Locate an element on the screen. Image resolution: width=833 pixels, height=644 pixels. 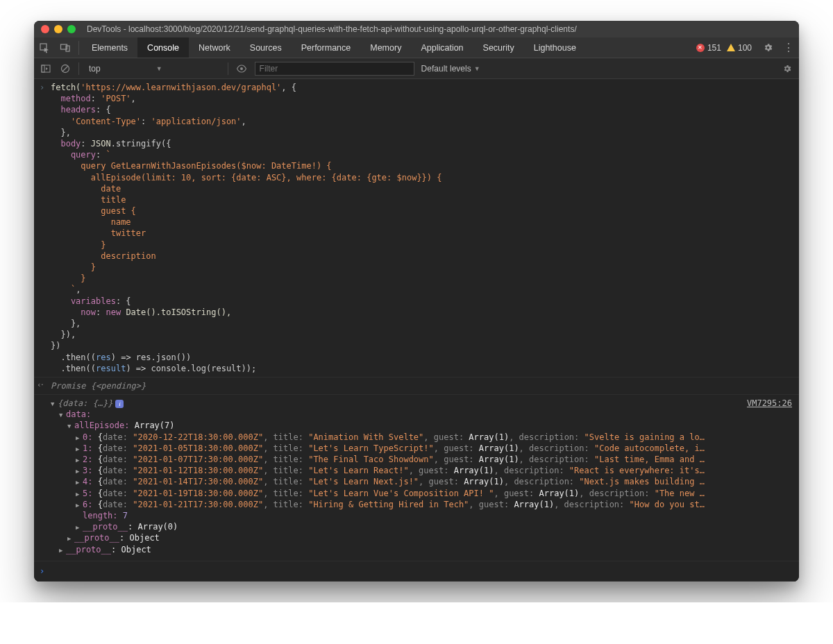
tab-sources: Sources is located at coordinates (266, 47).